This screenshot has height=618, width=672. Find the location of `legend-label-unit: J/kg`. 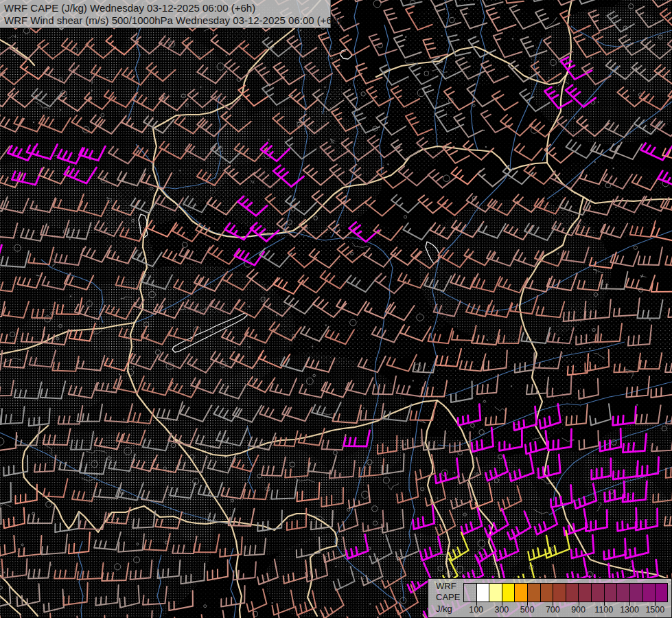

legend-label-unit: J/kg is located at coordinates (444, 608).